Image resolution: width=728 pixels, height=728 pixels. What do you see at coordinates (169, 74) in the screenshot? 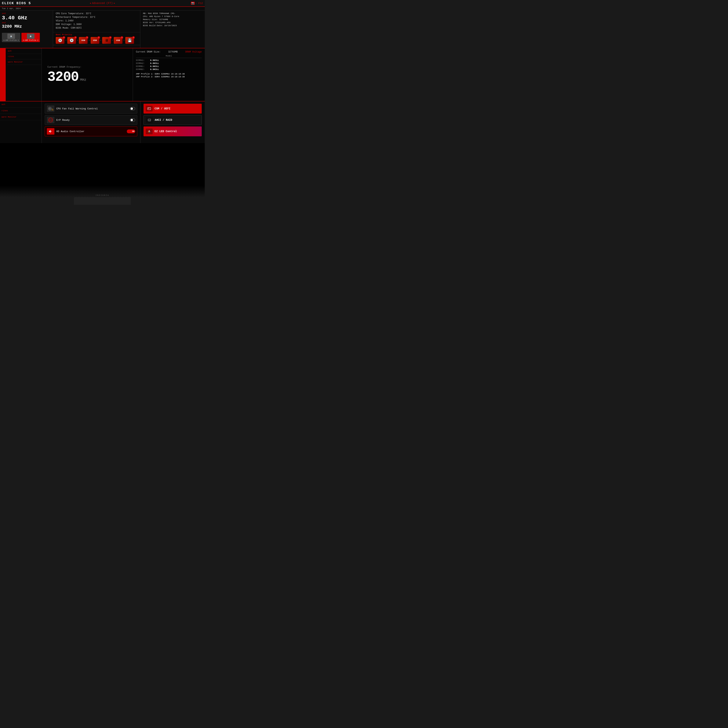
I see `xmp1-row: XMP Profile 1: DDR4 3200MHz 16-18-18-38` at bounding box center [169, 74].